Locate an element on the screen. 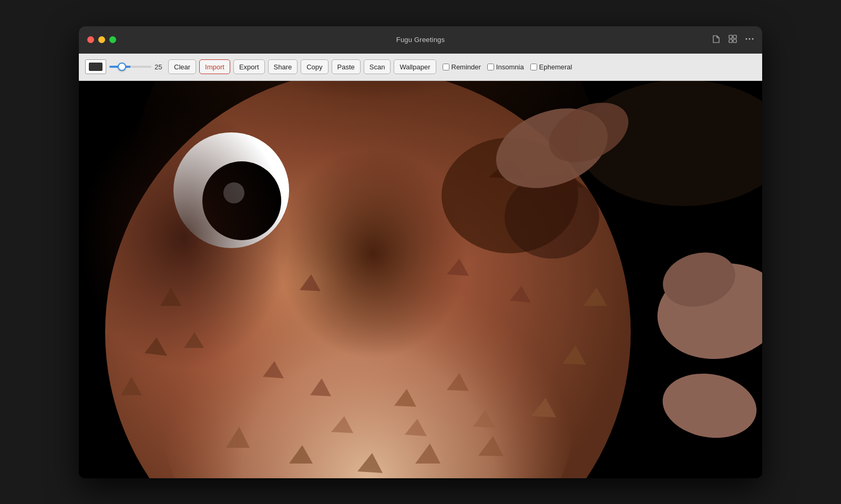 This screenshot has width=841, height=504. export-button: Export is located at coordinates (249, 67).